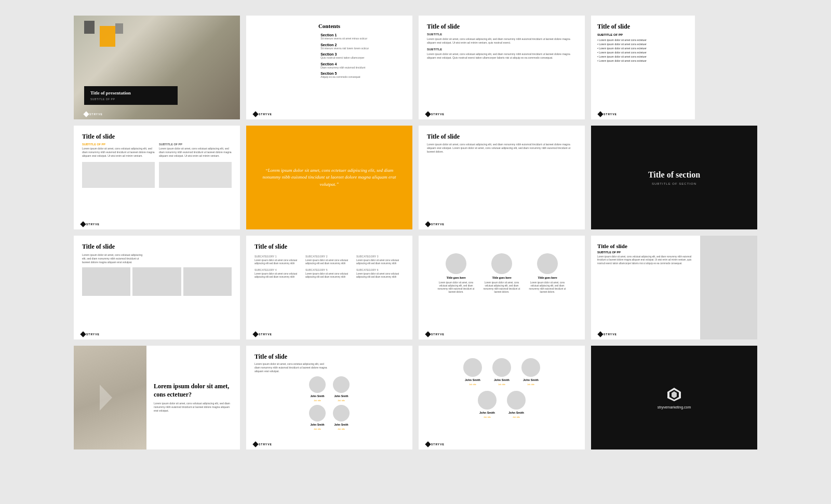 The height and width of the screenshot is (504, 831). I want to click on slide-12: Title of slide SUBTITLE OF PP Lorem ipsu…, so click(674, 288).